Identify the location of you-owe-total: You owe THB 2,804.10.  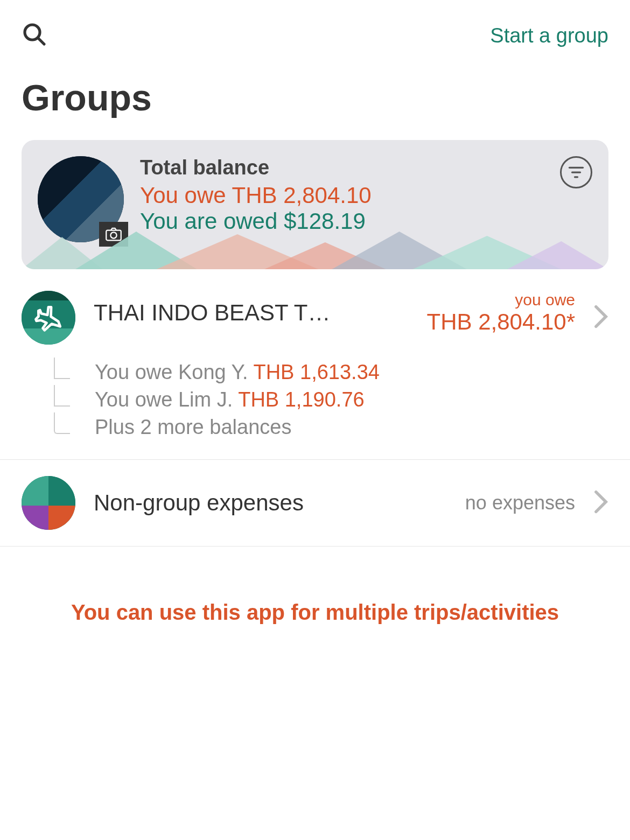
(342, 195).